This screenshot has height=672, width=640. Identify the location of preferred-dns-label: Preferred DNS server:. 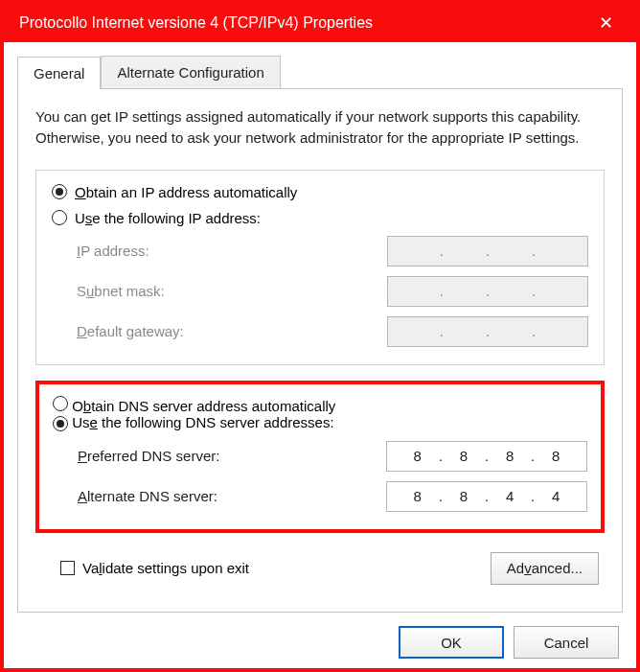
(149, 456).